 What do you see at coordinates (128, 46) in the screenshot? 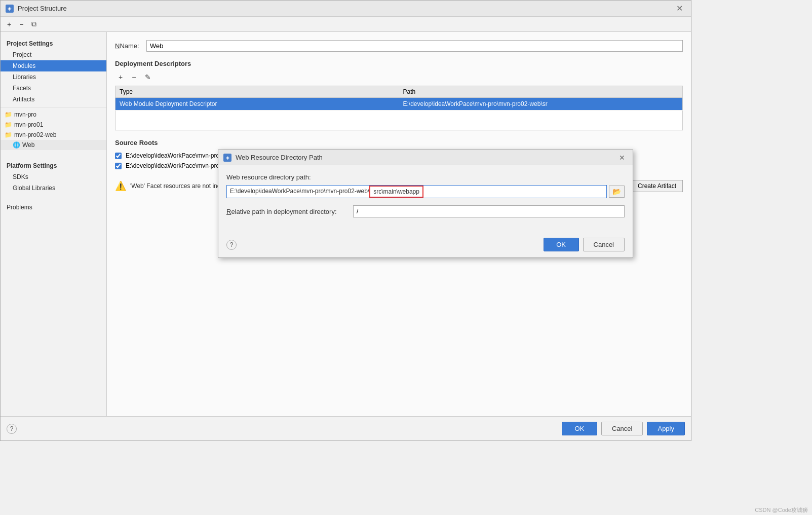
I see `name-label: NName:` at bounding box center [128, 46].